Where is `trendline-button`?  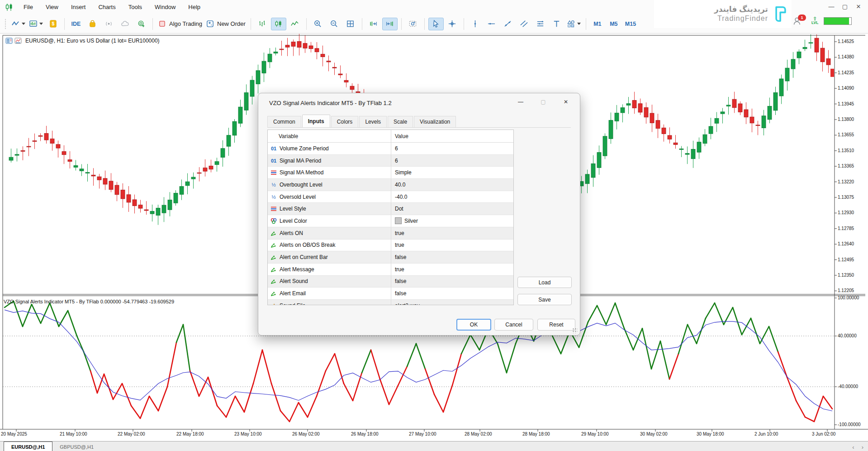 trendline-button is located at coordinates (508, 24).